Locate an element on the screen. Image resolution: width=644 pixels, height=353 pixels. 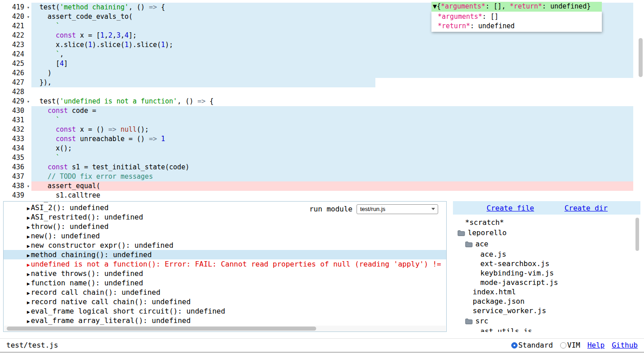
file-item: ast_utils.js is located at coordinates (547, 329).